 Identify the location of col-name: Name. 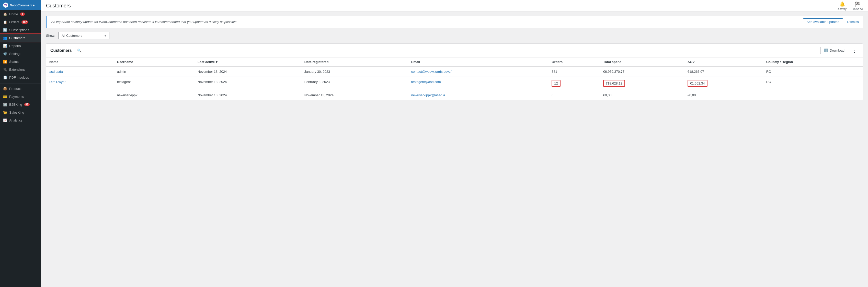
(80, 62).